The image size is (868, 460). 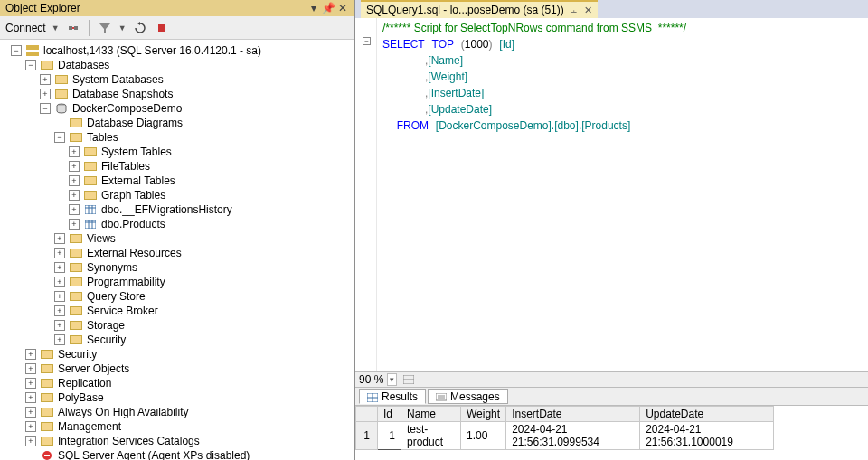 What do you see at coordinates (177, 340) in the screenshot?
I see `tree-db-security: +Security` at bounding box center [177, 340].